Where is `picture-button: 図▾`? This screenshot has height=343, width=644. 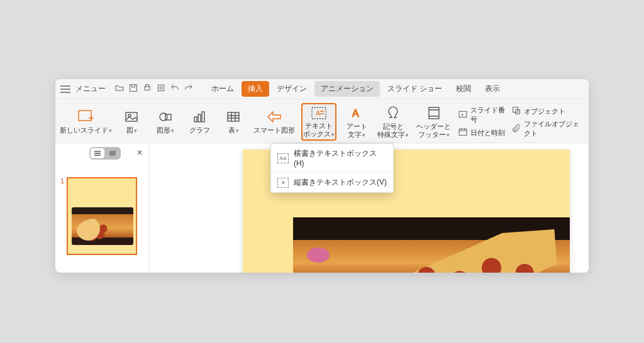
picture-button: 図▾ is located at coordinates (131, 122).